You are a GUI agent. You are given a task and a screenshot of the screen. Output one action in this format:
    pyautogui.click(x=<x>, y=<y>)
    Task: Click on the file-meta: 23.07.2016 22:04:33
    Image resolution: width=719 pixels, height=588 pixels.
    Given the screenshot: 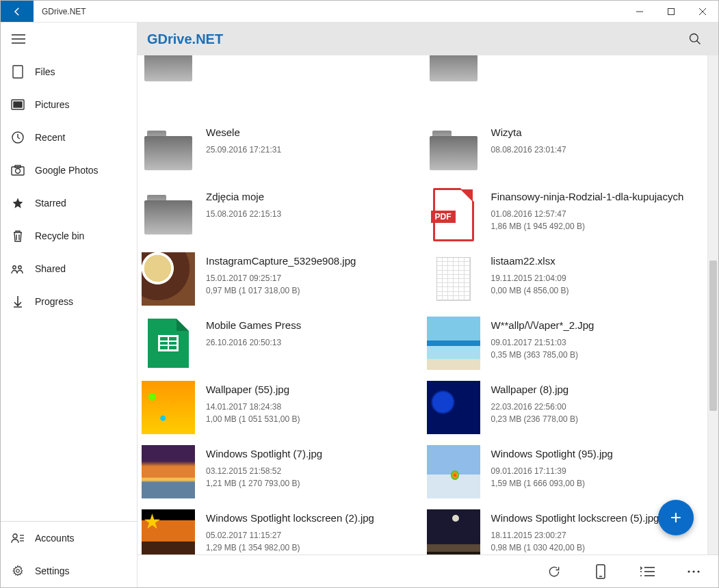 What is the action you would take?
    pyautogui.click(x=529, y=56)
    